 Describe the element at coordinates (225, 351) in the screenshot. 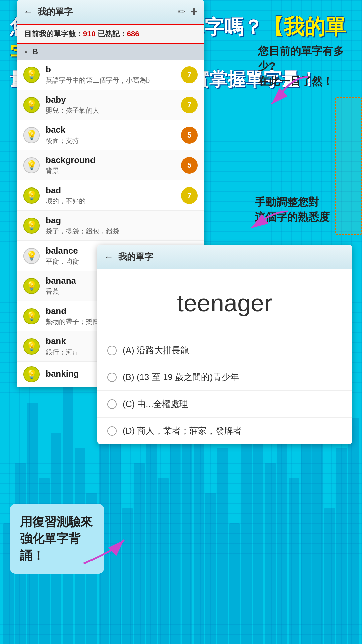

I see `quiz-option-a: (A) 沿路大排長龍` at that location.